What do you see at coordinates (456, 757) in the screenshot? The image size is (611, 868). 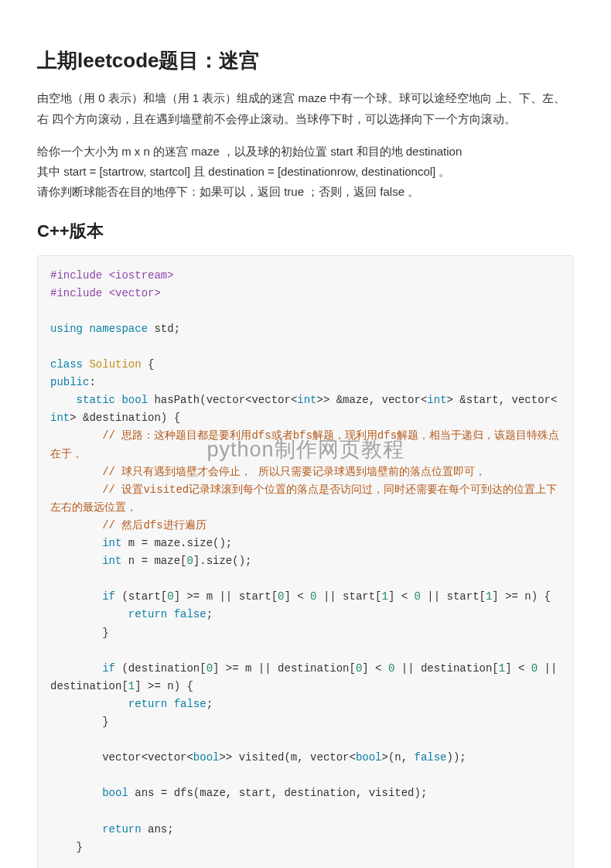 I see `code-token: ));` at bounding box center [456, 757].